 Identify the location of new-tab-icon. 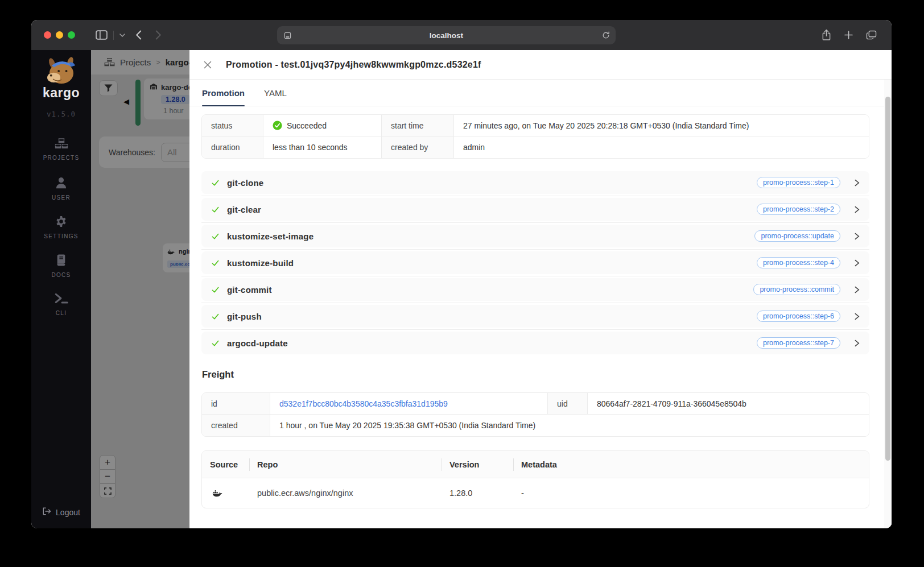
(849, 35).